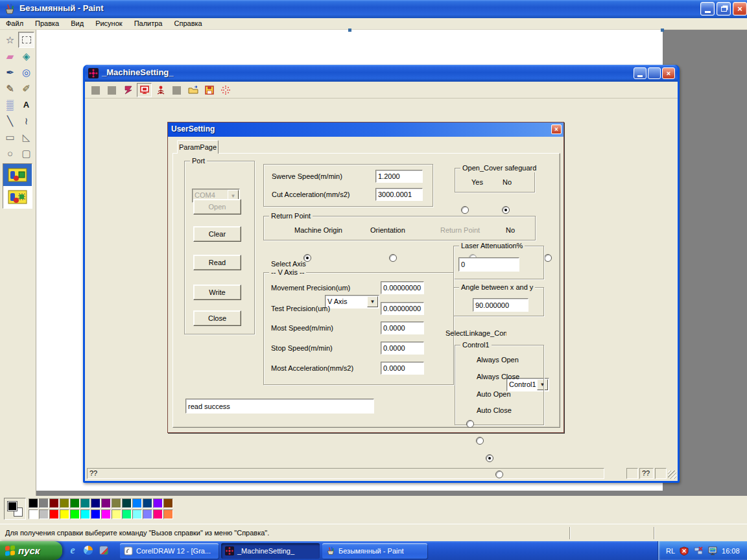 This screenshot has width=747, height=560. What do you see at coordinates (270, 551) in the screenshot?
I see `taskbar-button-machinesetting: _MachineSetting_` at bounding box center [270, 551].